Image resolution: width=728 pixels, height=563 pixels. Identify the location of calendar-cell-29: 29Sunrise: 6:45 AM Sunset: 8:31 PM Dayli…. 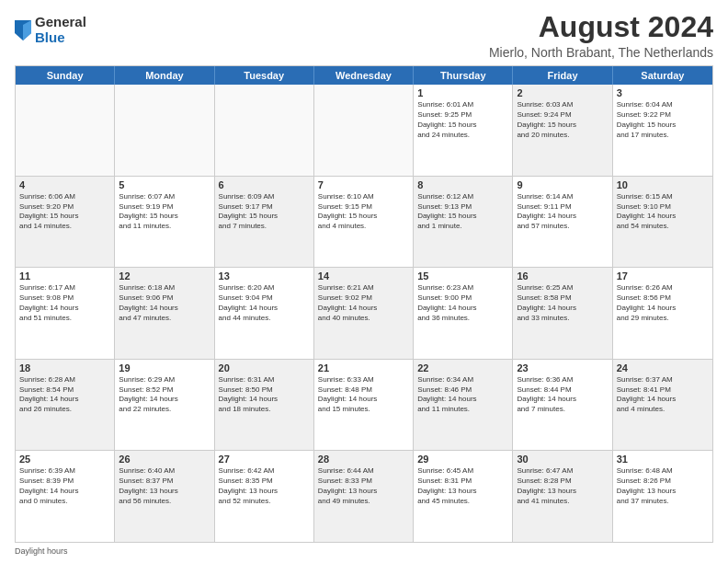
(463, 497).